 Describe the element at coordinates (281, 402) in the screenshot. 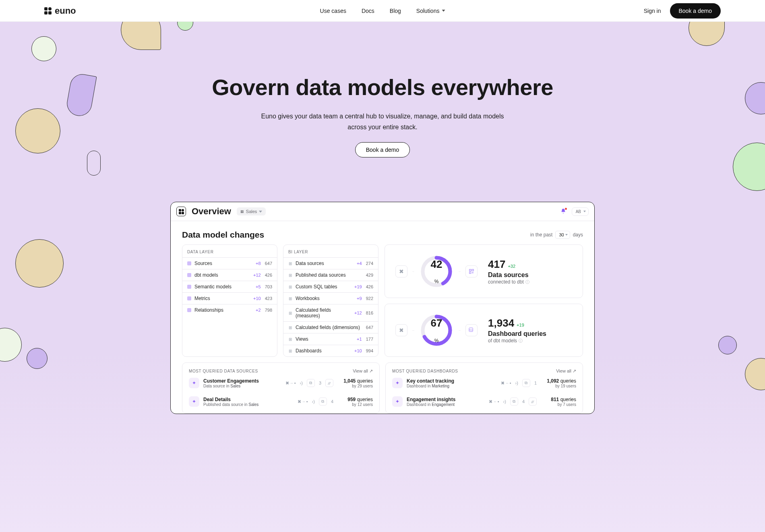

I see `queried-row: ✦Deal DetailsPublished data source in Sa…` at that location.